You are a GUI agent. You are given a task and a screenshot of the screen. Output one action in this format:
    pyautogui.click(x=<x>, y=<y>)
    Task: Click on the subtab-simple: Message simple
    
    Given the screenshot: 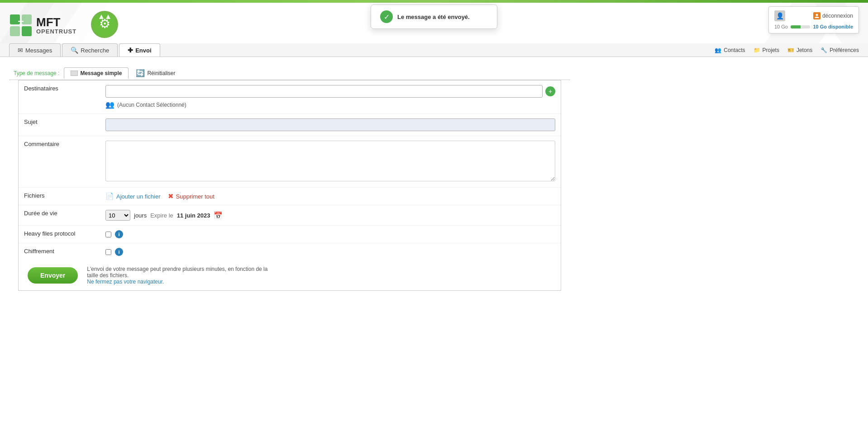 What is the action you would take?
    pyautogui.click(x=96, y=73)
    